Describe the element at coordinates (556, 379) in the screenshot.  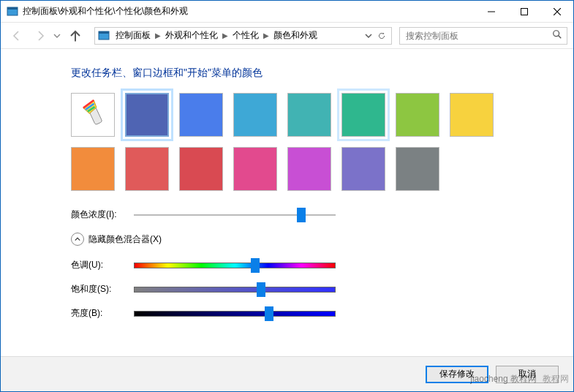
I see `watermark-text: 教程网` at that location.